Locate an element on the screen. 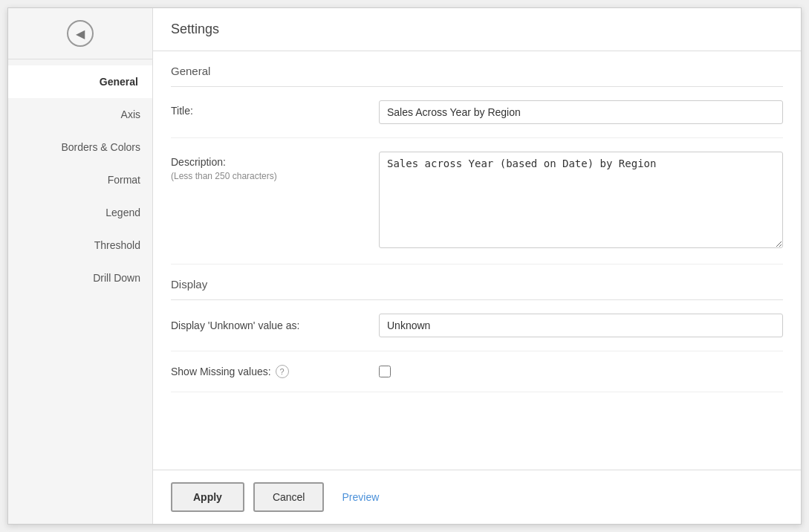 The height and width of the screenshot is (532, 809). show-missing-label: Show Missing values: ? is located at coordinates (275, 372).